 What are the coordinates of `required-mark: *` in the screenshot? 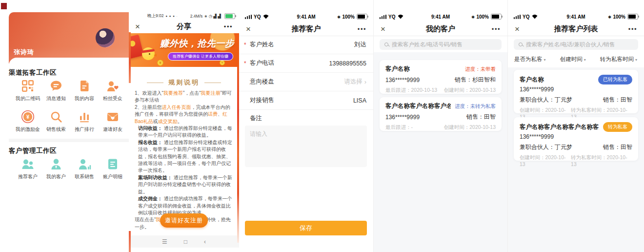 It's located at (245, 63).